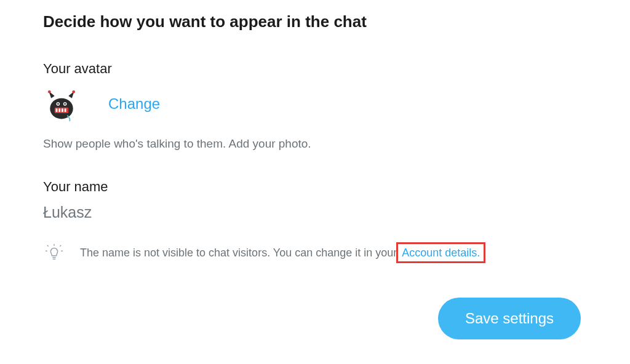 Image resolution: width=630 pixels, height=364 pixels. I want to click on save-settings-button: Save settings, so click(509, 318).